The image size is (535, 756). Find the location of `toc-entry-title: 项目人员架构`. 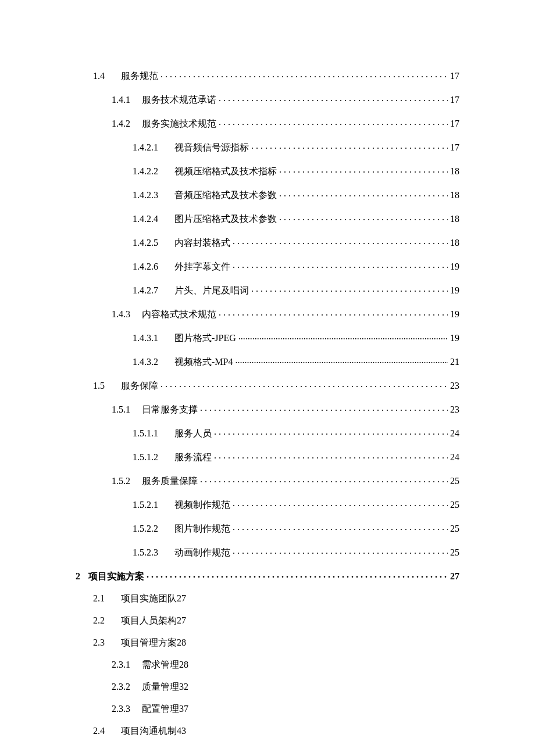

toc-entry-title: 项目人员架构 is located at coordinates (149, 621).